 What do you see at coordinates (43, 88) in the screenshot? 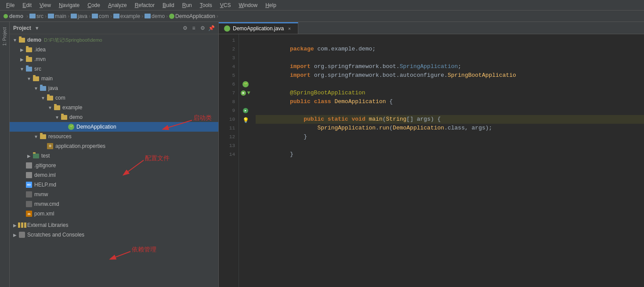
I see `folder-icon-java` at bounding box center [43, 88].